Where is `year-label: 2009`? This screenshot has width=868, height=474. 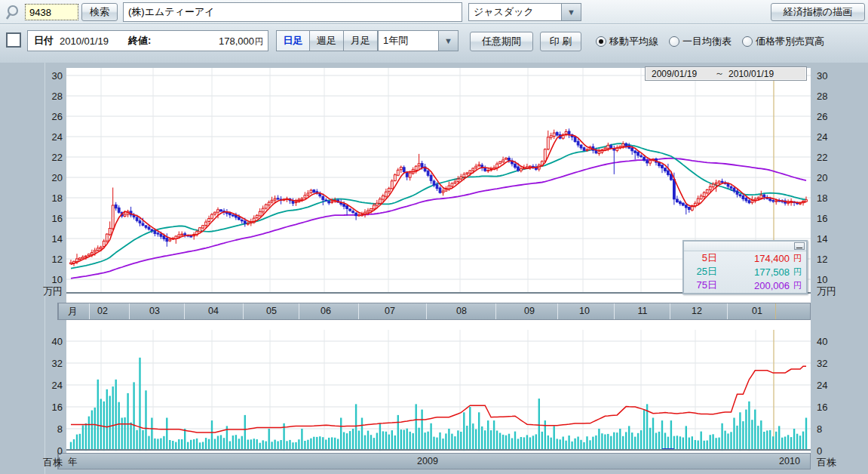
year-label: 2009 is located at coordinates (428, 461).